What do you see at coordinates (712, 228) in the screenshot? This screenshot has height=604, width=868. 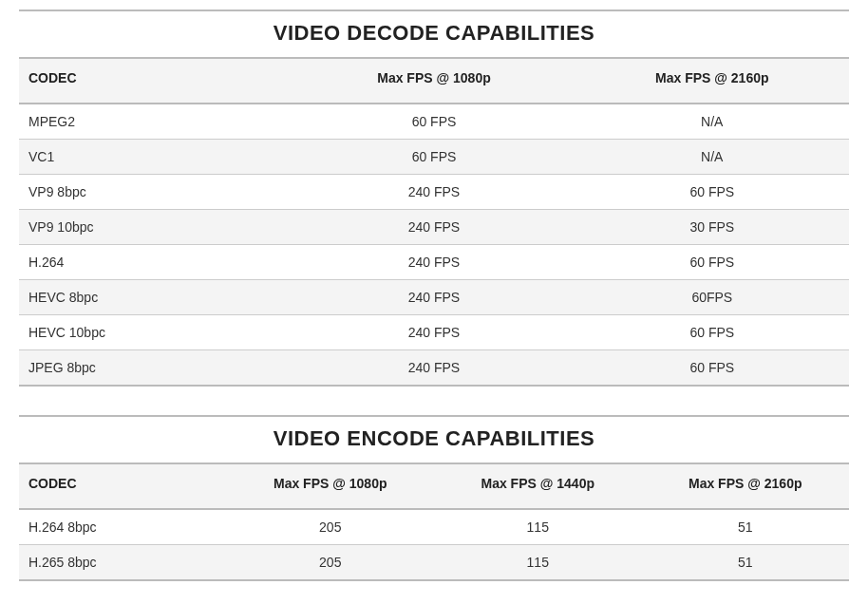 I see `fps-2160-cell: 30 FPS` at bounding box center [712, 228].